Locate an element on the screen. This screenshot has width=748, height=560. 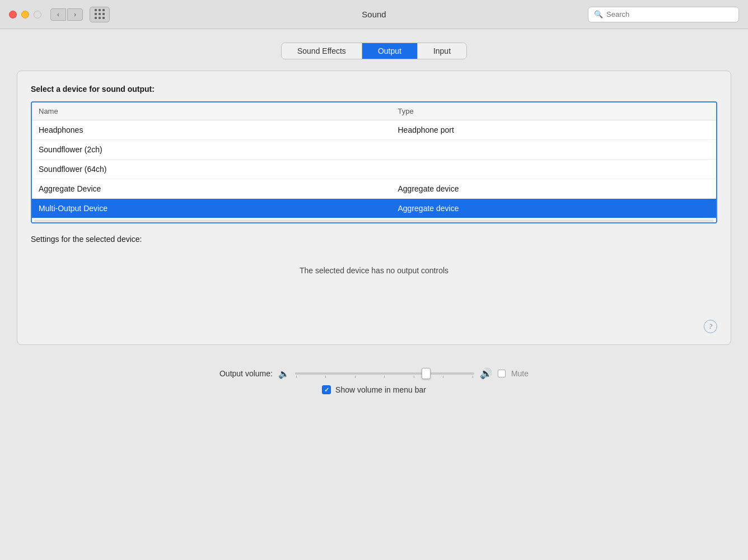
maximize-button is located at coordinates (38, 15).